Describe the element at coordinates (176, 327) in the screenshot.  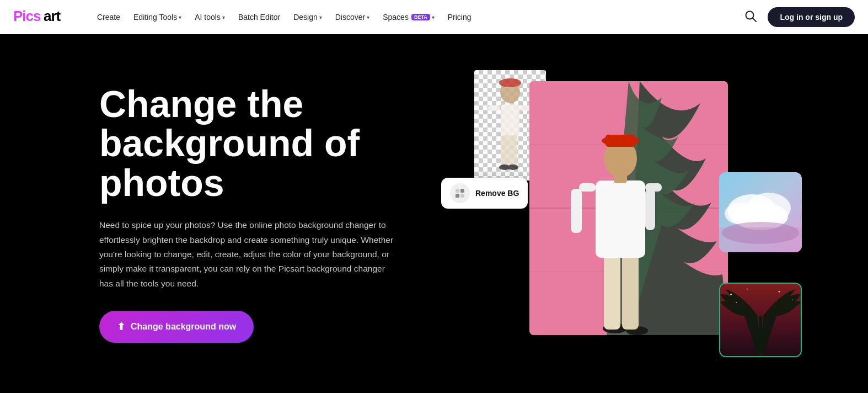
I see `cta-button: ⬆ Change background now` at that location.